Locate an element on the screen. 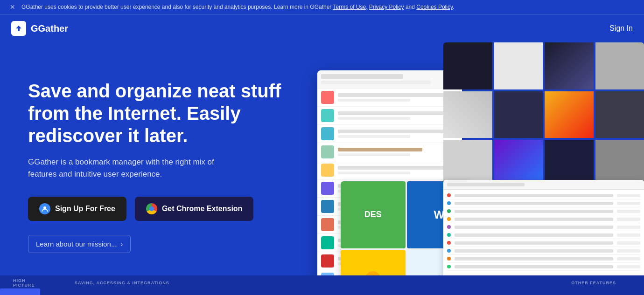 The width and height of the screenshot is (644, 295). cookie-text: GGather uses cookies to provide better u… is located at coordinates (238, 7).